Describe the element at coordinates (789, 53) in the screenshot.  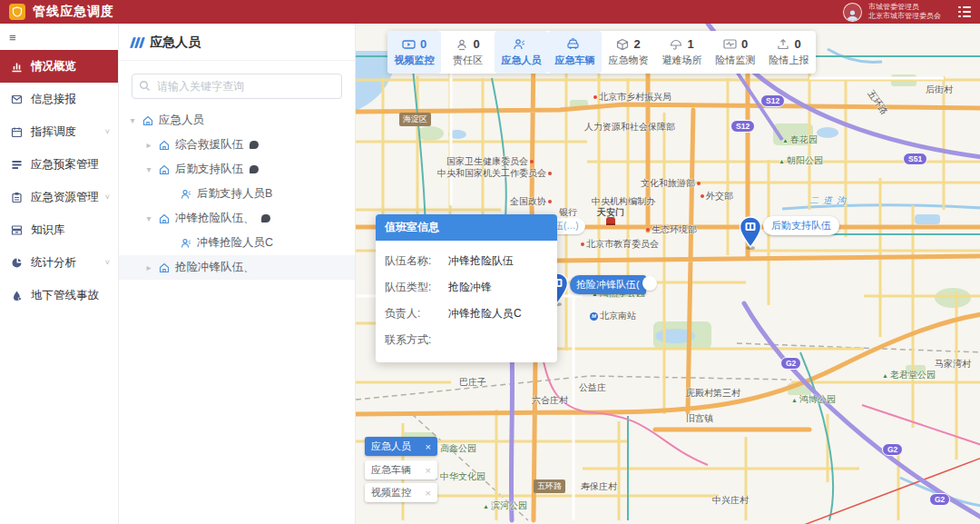
I see `toolbar-item-hazard-report: 0 险情上报` at that location.